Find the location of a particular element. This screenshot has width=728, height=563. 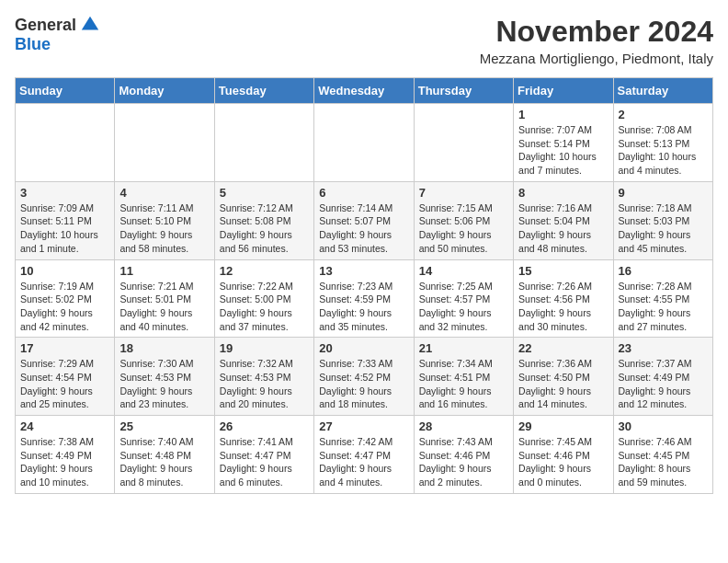

day-number: 1 is located at coordinates (563, 114).